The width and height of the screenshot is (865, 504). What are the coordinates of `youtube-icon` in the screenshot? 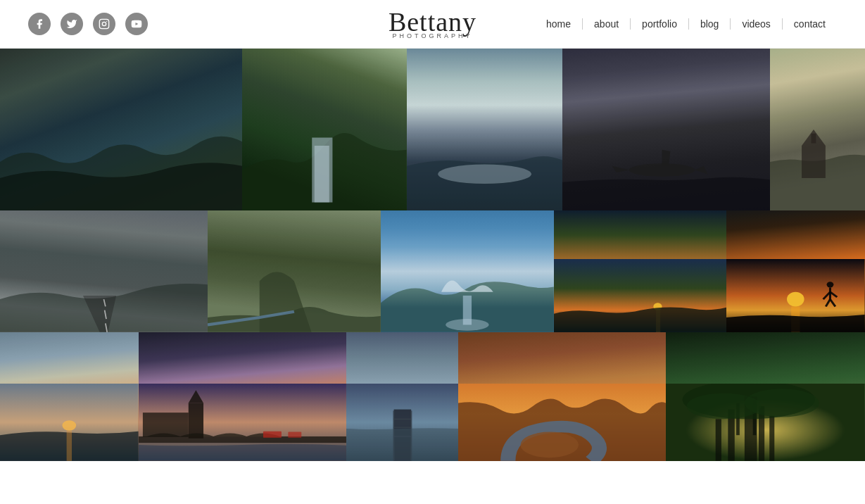 It's located at (137, 24).